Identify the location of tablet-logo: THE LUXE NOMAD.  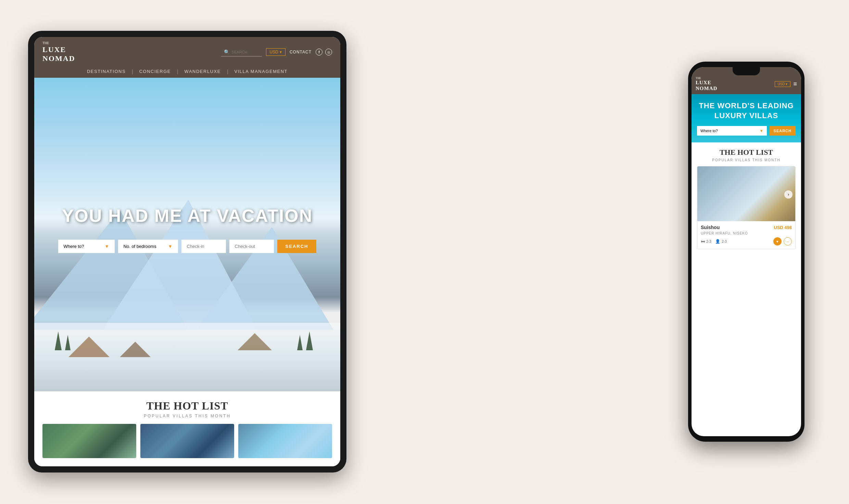
(59, 52).